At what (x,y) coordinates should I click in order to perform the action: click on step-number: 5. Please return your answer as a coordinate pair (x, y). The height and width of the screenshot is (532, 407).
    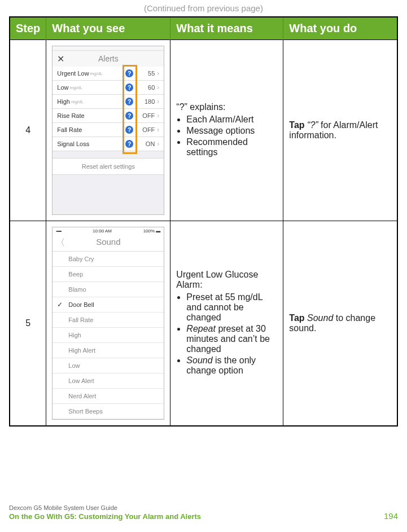
    Looking at the image, I should click on (28, 324).